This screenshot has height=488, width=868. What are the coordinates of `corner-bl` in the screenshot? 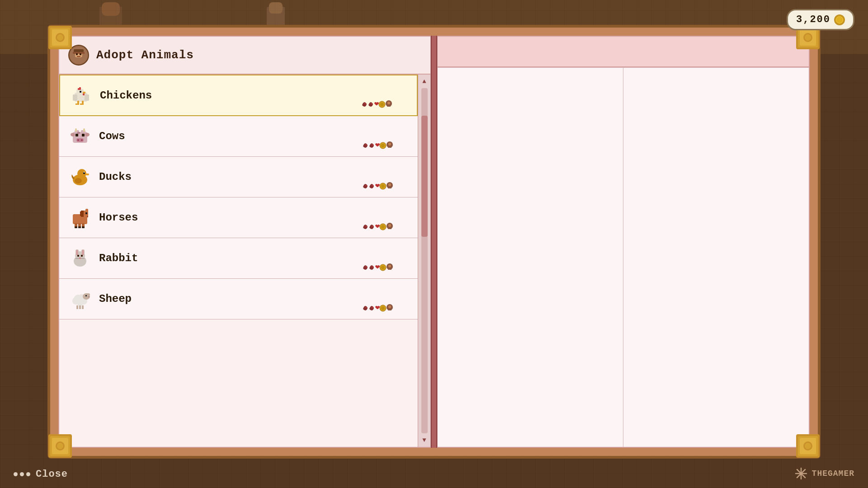 It's located at (60, 446).